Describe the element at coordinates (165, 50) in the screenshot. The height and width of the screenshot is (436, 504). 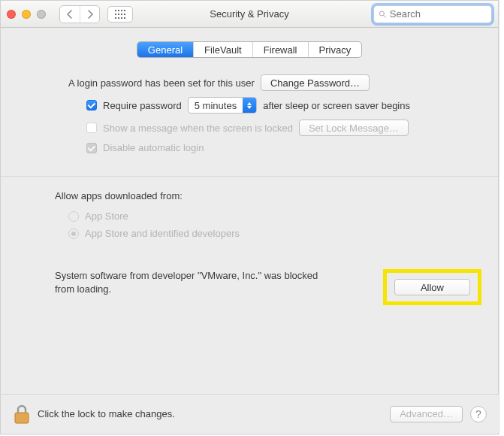
I see `tab-general: General` at that location.